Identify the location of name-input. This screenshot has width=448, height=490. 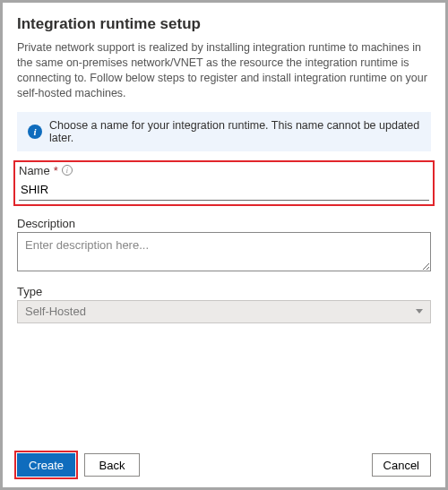
(224, 190).